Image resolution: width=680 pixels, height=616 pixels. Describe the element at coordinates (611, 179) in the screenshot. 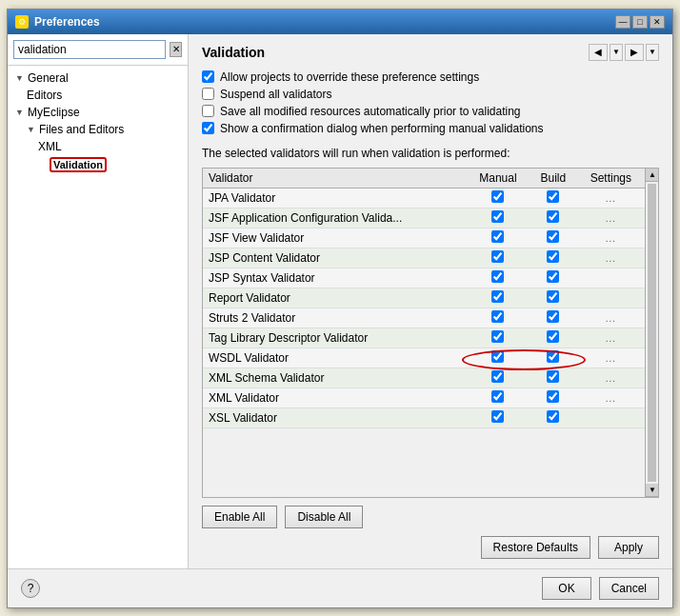

I see `col-header-settings: Settings` at that location.